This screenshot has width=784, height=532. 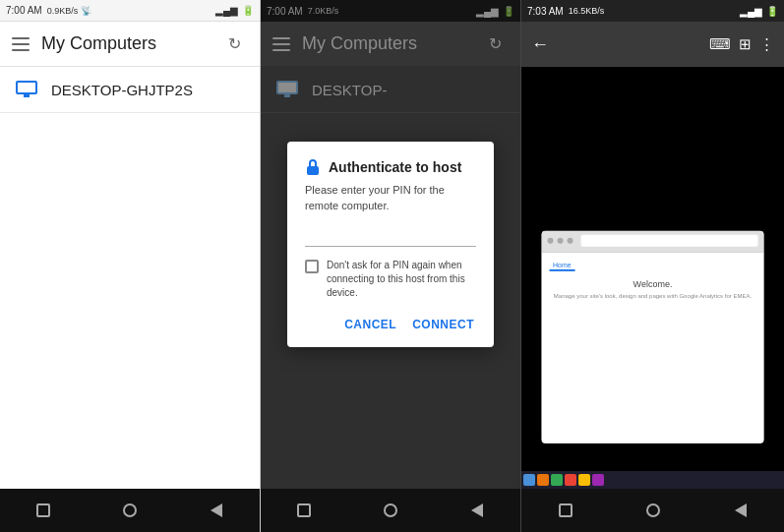 What do you see at coordinates (391, 167) in the screenshot?
I see `dialog-header: Authenticate to host` at bounding box center [391, 167].